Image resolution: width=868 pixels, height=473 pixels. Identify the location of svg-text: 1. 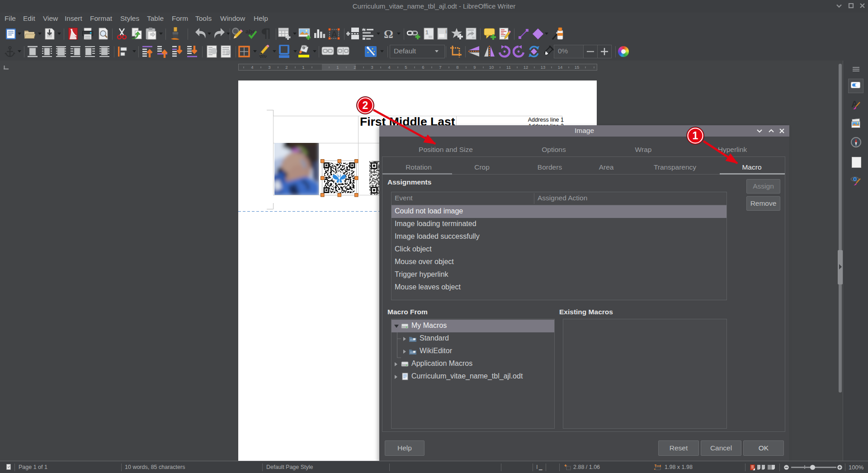
(695, 136).